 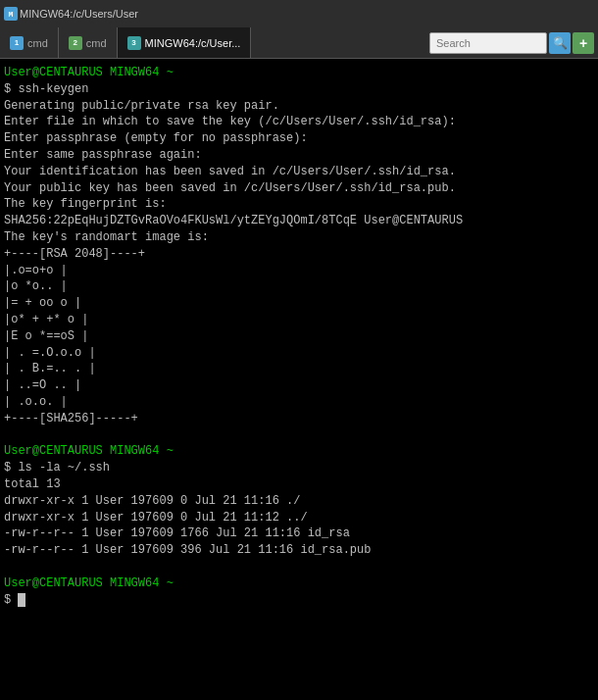 What do you see at coordinates (11, 600) in the screenshot?
I see `cmd-3: $` at bounding box center [11, 600].